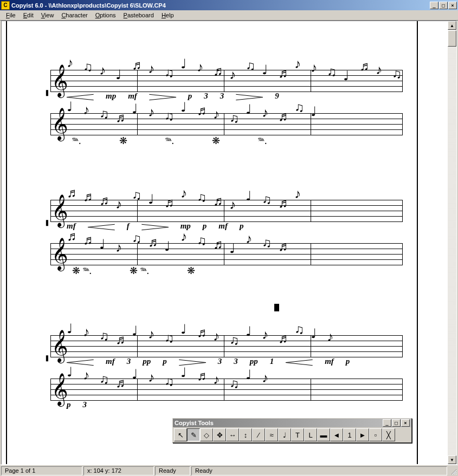  Describe the element at coordinates (233, 435) in the screenshot. I see `move-horiz-tool: ↔` at that location.